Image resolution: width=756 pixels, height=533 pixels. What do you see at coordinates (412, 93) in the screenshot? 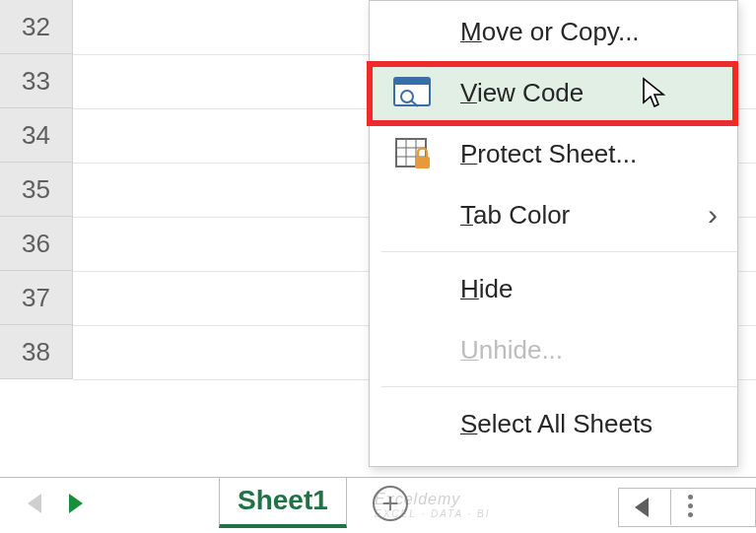
I see `view-code-icon` at bounding box center [412, 93].